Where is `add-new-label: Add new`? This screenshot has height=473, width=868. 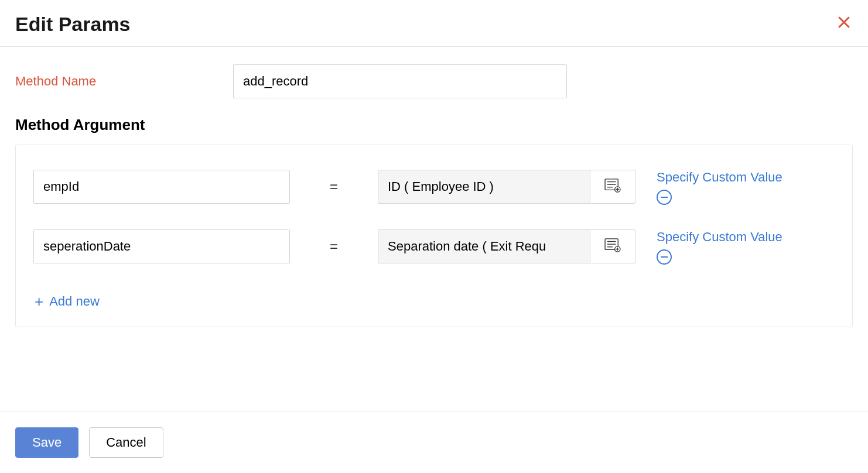 add-new-label: Add new is located at coordinates (74, 301).